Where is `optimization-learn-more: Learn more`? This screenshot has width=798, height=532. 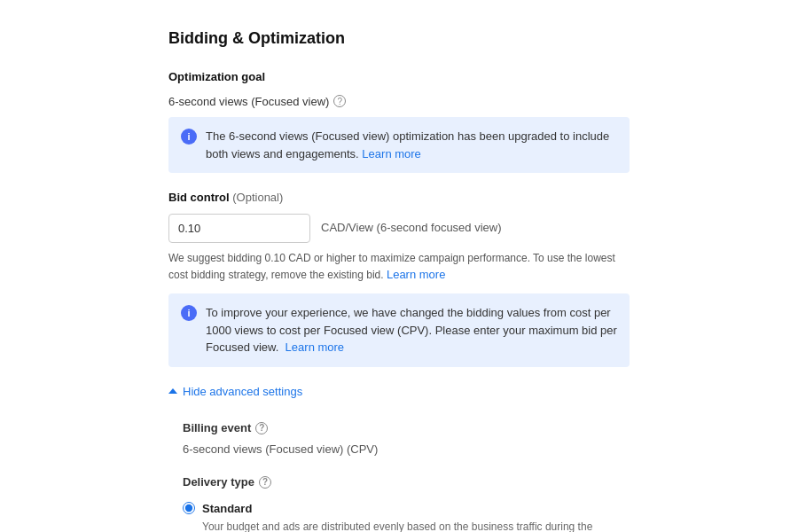
optimization-learn-more: Learn more is located at coordinates (391, 154).